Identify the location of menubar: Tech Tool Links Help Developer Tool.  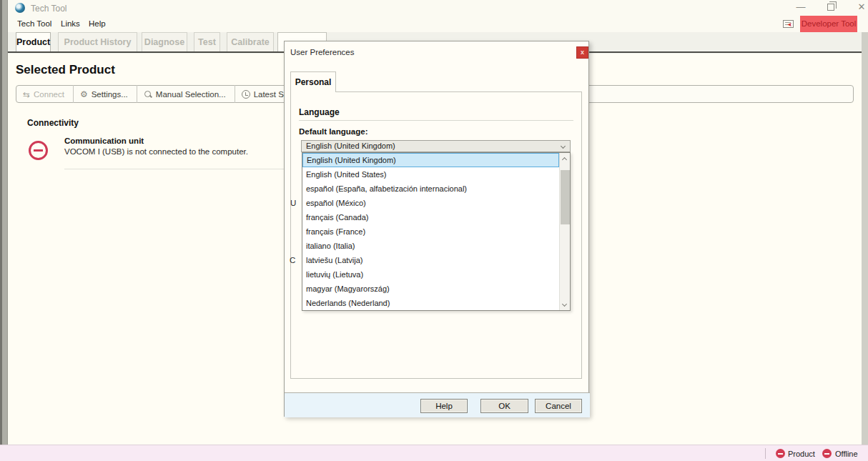
(438, 24).